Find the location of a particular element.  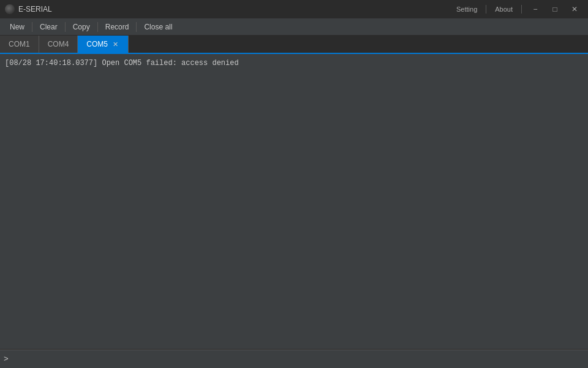

menu-clear: Clear is located at coordinates (49, 27).